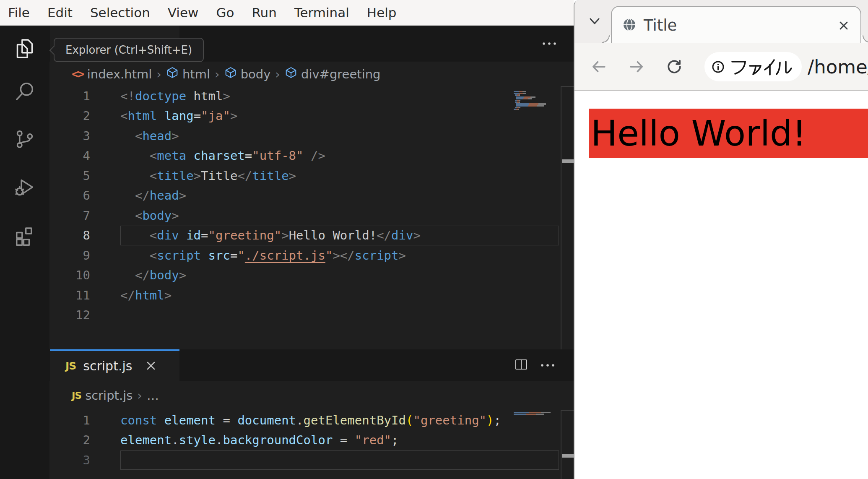  Describe the element at coordinates (107, 366) in the screenshot. I see `tab-label: script.js` at that location.